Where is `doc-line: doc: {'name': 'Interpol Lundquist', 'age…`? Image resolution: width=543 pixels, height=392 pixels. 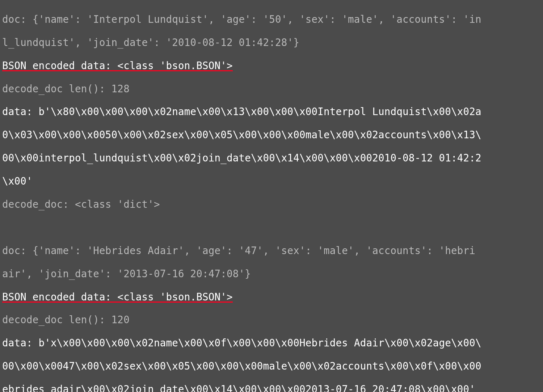 doc-line: doc: {'name': 'Interpol Lundquist', 'age… is located at coordinates (273, 20).